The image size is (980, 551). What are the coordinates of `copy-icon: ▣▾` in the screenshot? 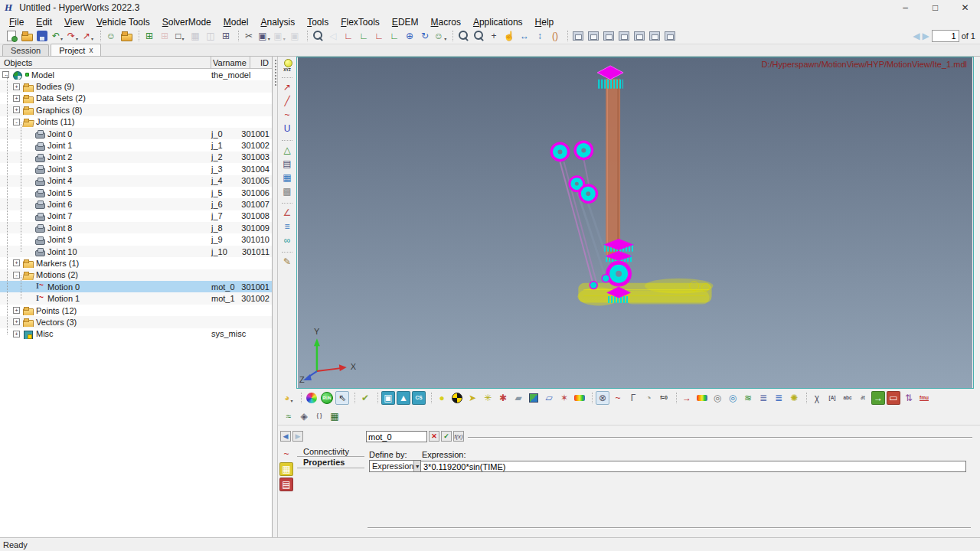 It's located at (264, 36).